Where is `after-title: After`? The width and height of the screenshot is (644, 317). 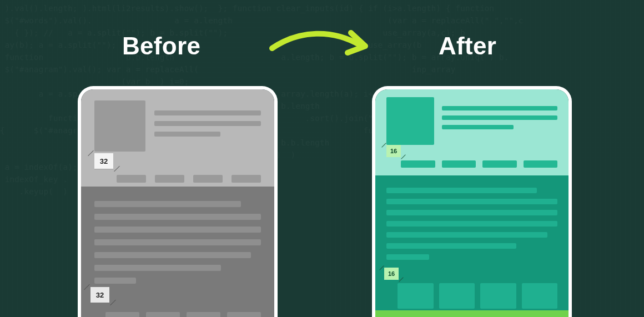 after-title: After is located at coordinates (467, 46).